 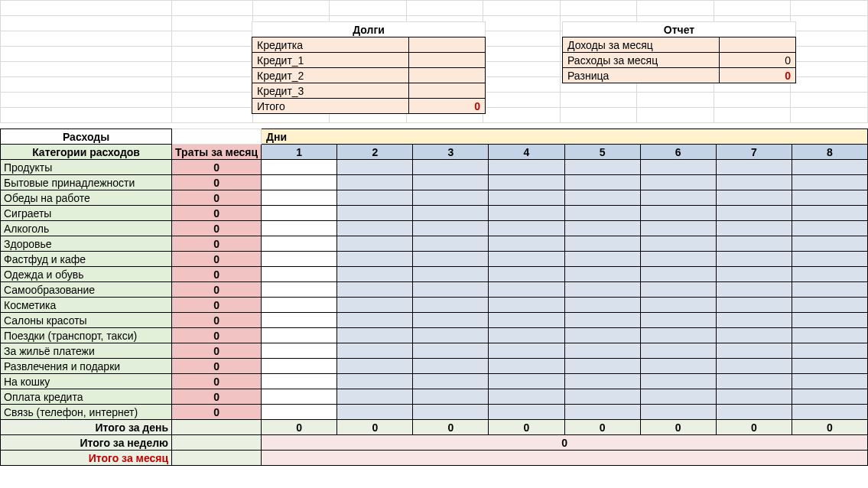 What do you see at coordinates (86, 412) in the screenshot?
I see `category-label: Связь (телефон, интернет)` at bounding box center [86, 412].